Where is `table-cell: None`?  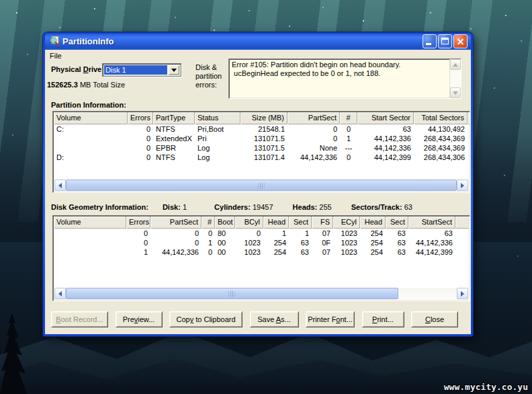 table-cell: None is located at coordinates (314, 148).